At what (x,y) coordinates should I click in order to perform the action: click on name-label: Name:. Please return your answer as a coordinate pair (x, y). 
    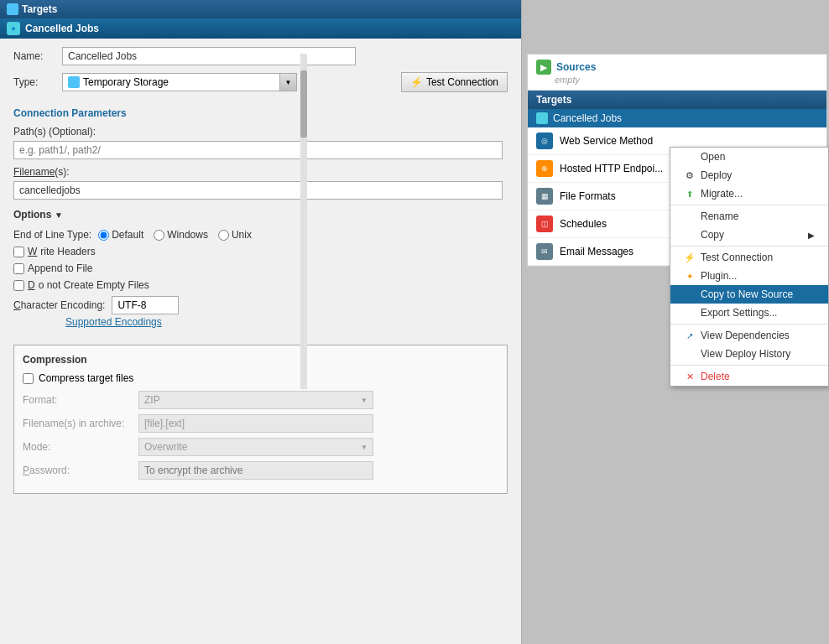
    Looking at the image, I should click on (34, 56).